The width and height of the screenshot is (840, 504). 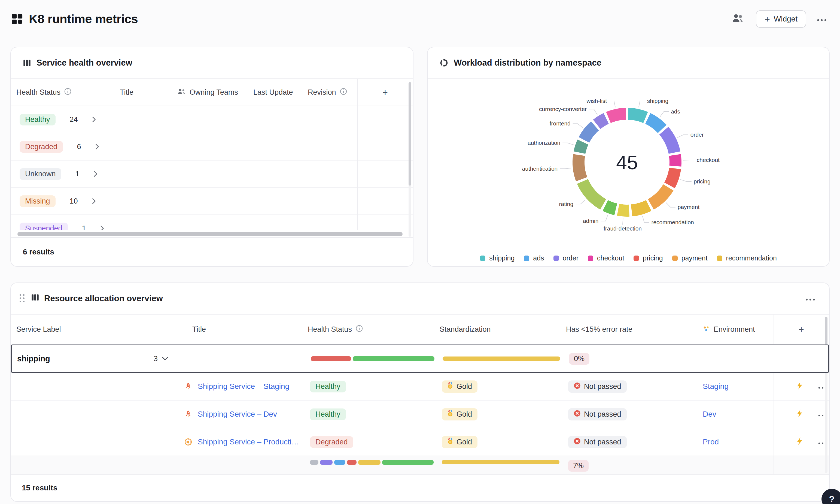 What do you see at coordinates (35, 299) in the screenshot?
I see `table-icon` at bounding box center [35, 299].